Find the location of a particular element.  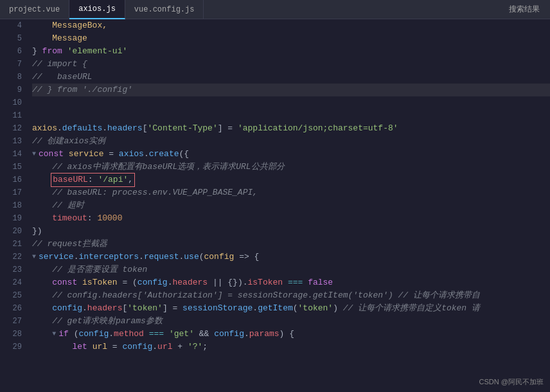

code-line-9: // } from './config' is located at coordinates (291, 90).